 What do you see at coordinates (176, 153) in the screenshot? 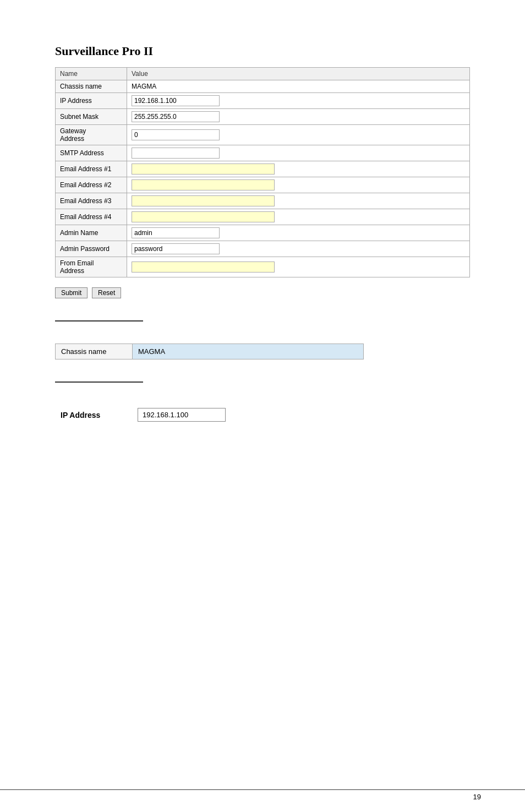
I see `smtp-address-input` at bounding box center [176, 153].